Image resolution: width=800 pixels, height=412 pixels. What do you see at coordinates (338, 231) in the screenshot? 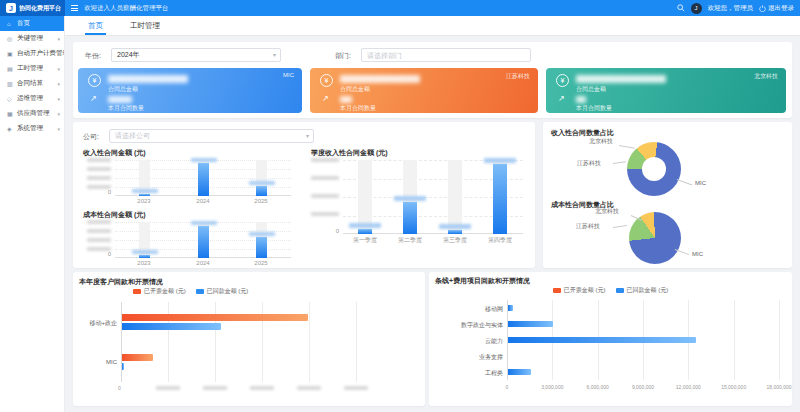
I see `tick-zero: 0` at bounding box center [338, 231].